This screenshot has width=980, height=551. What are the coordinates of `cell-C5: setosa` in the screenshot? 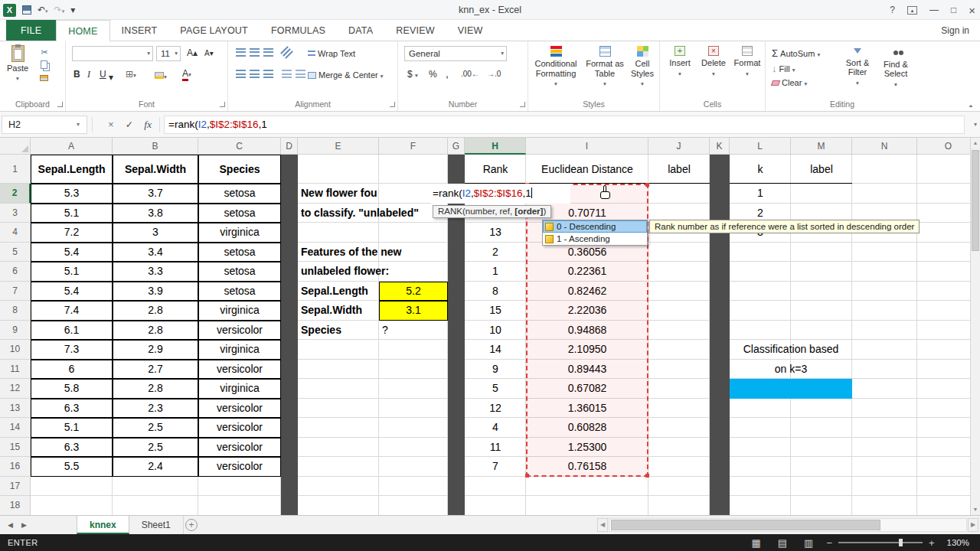 It's located at (240, 253).